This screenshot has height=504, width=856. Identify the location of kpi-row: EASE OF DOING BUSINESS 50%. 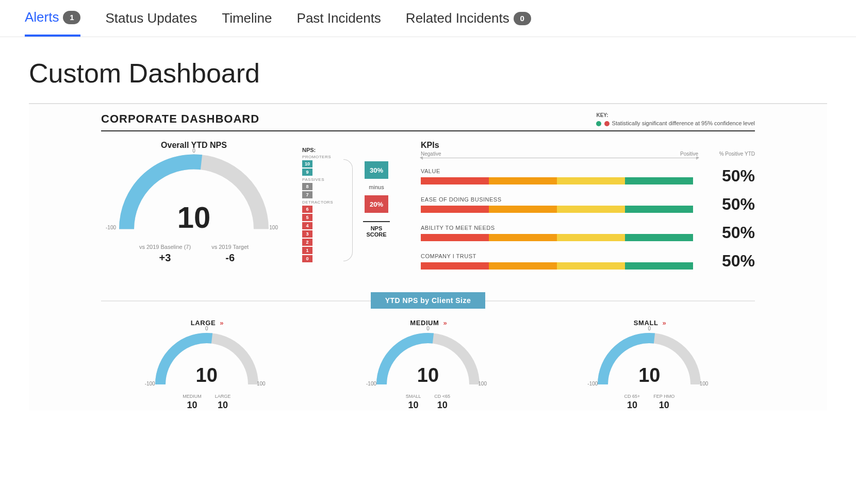
(588, 204).